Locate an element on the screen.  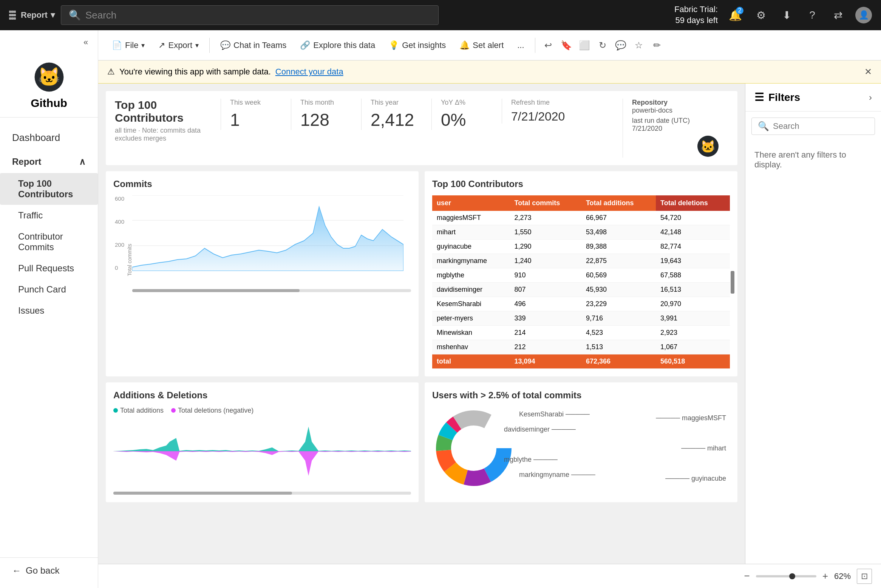
stats-subtitle: all time · Note: commits data excludes m… is located at coordinates (168, 135).